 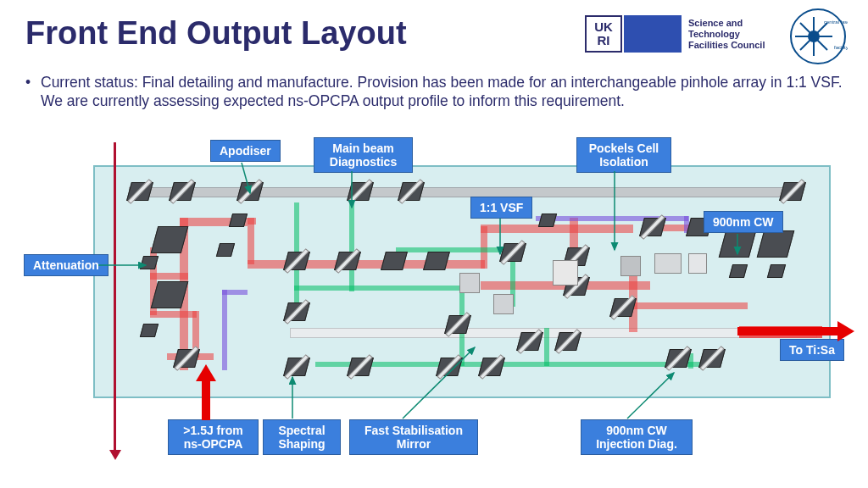 I want to click on label-main-diag: Main beam Diagnostics, so click(x=363, y=155).